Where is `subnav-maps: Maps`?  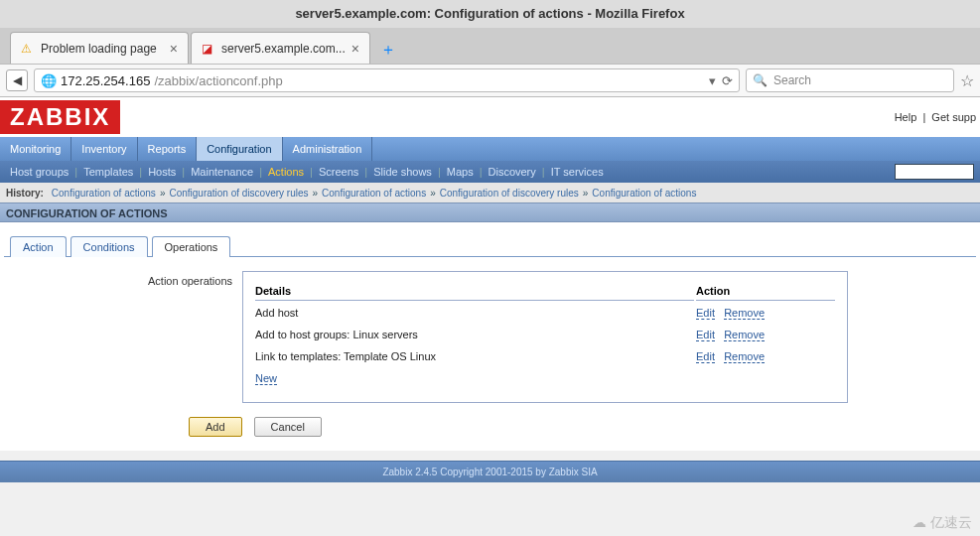 subnav-maps: Maps is located at coordinates (461, 172).